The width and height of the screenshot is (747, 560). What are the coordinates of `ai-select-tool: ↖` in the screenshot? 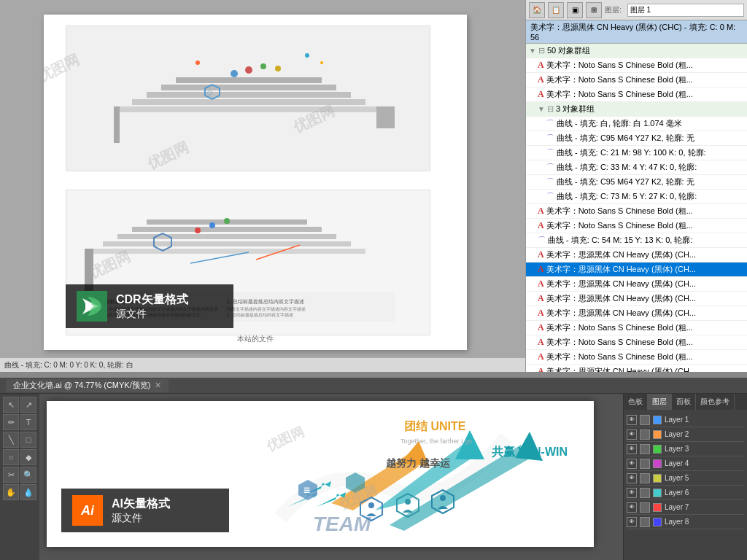 It's located at (11, 405).